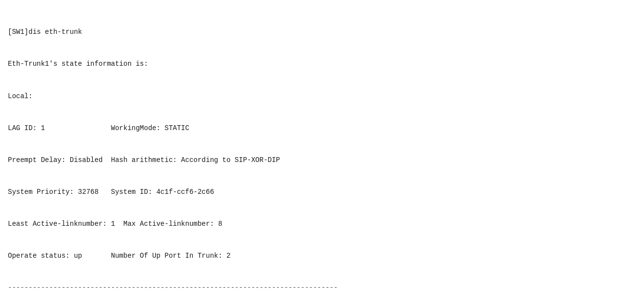  What do you see at coordinates (322, 32) in the screenshot?
I see `command-line: [SW1]dis eth-trunk` at bounding box center [322, 32].